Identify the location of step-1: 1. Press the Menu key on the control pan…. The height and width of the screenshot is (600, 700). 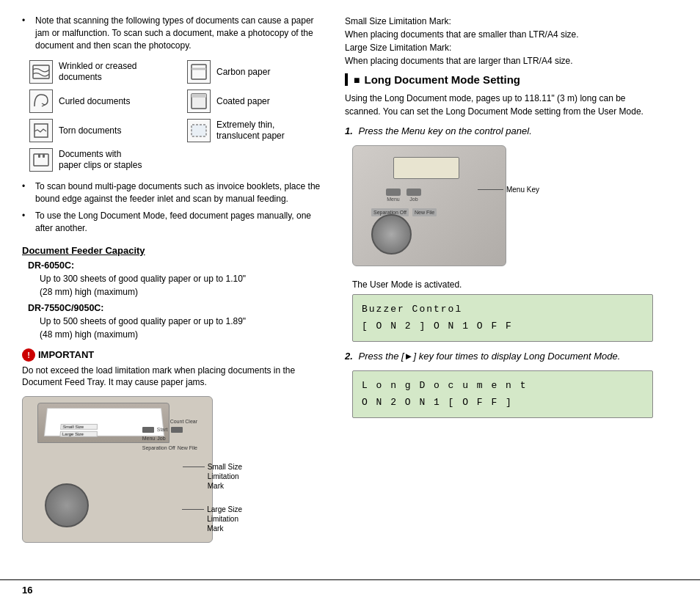
(503, 131).